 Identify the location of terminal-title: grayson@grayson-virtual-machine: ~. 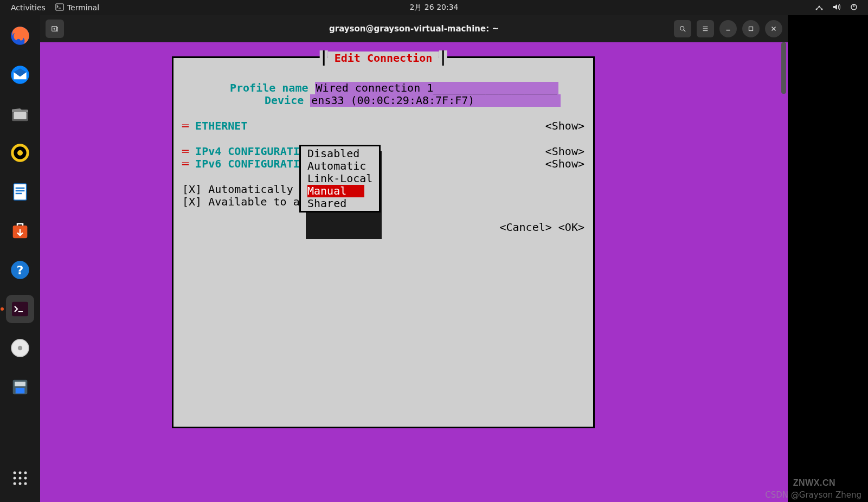
(414, 29).